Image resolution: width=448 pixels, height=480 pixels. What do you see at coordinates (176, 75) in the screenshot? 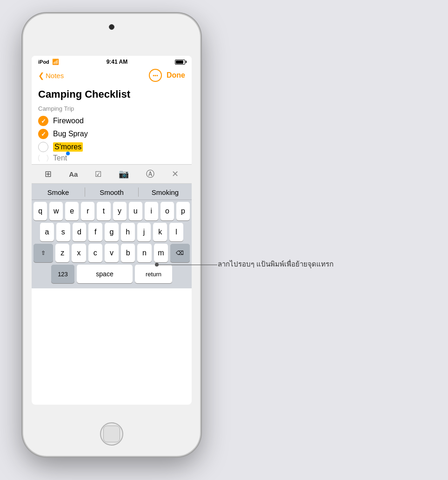
I see `done-button: Done` at bounding box center [176, 75].